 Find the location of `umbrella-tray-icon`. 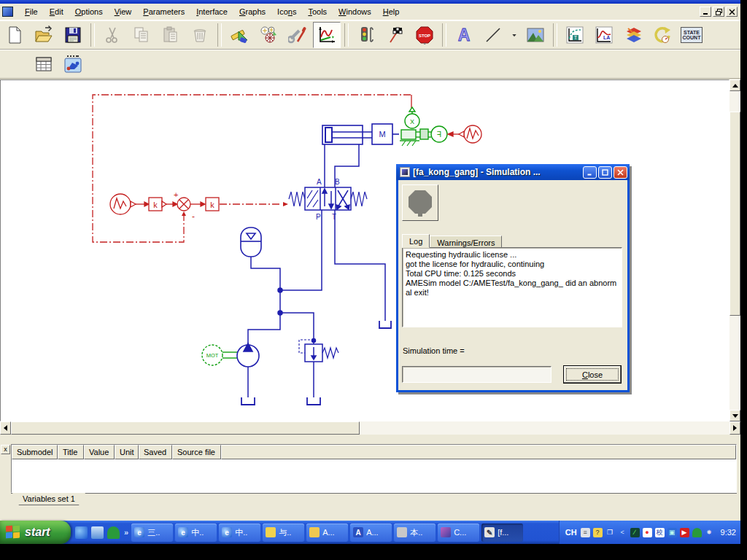

umbrella-tray-icon is located at coordinates (697, 532).